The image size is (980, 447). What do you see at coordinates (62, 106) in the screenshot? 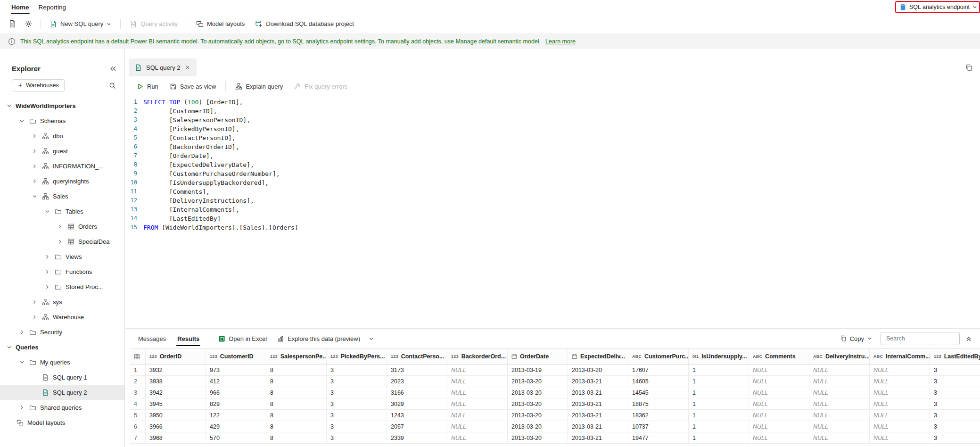
I see `tree-item-wideworldimporters: WideWorldImporters` at bounding box center [62, 106].